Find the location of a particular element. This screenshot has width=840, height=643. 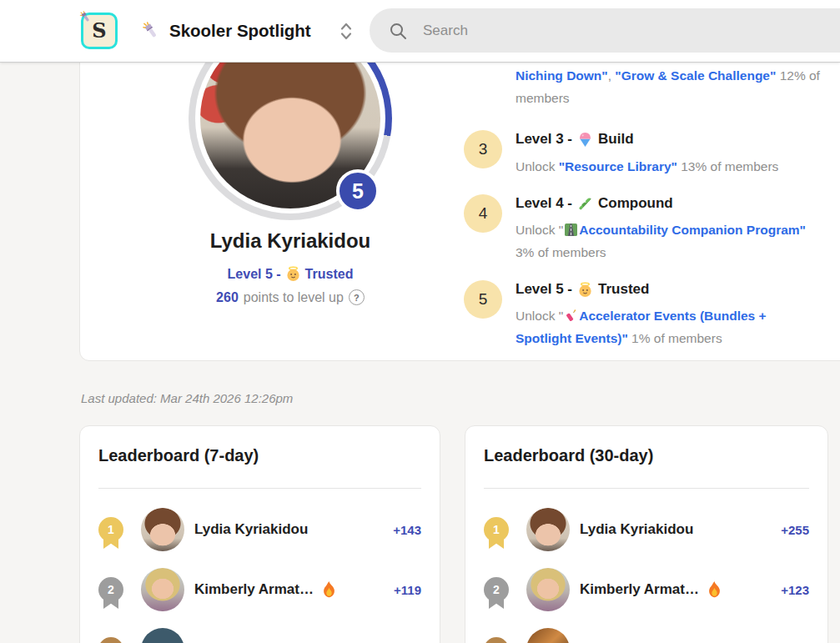

chevron-updown-icon is located at coordinates (346, 32).